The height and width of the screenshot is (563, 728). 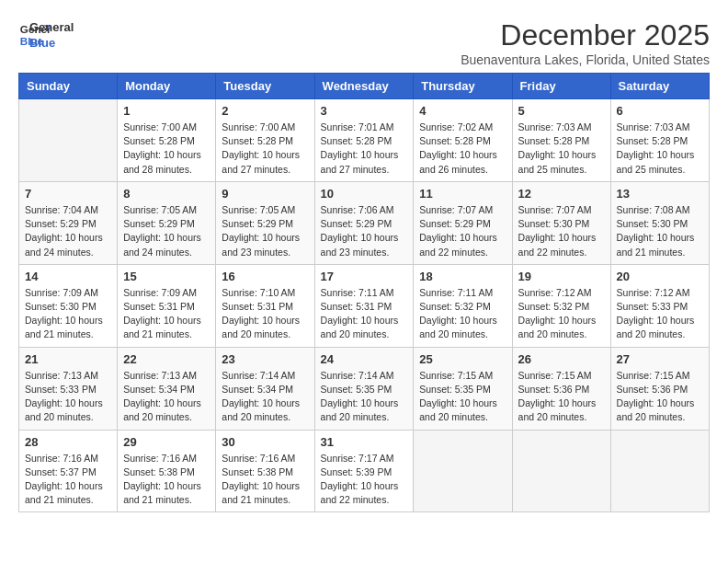 What do you see at coordinates (585, 60) in the screenshot?
I see `location-subtitle: Buenaventura Lakes, Florida, United Stat…` at bounding box center [585, 60].